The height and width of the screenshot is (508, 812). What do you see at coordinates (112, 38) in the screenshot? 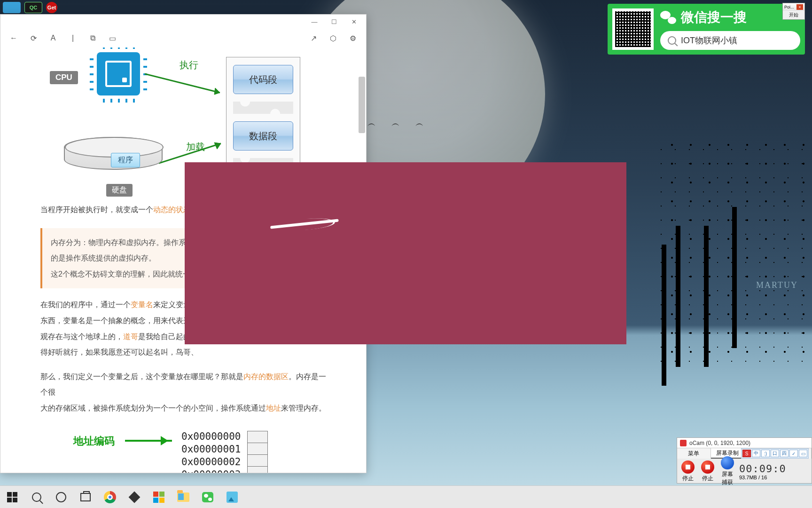
I see `layout-button: ▭` at bounding box center [112, 38].